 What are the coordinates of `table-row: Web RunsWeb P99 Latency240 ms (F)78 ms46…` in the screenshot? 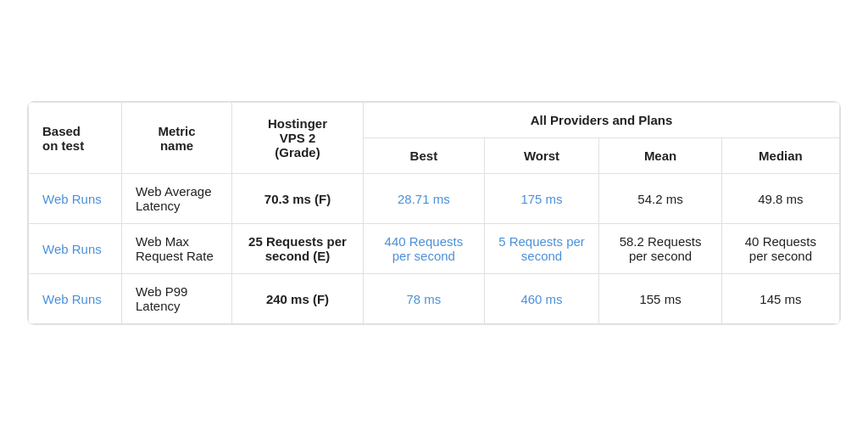 It's located at (434, 299).